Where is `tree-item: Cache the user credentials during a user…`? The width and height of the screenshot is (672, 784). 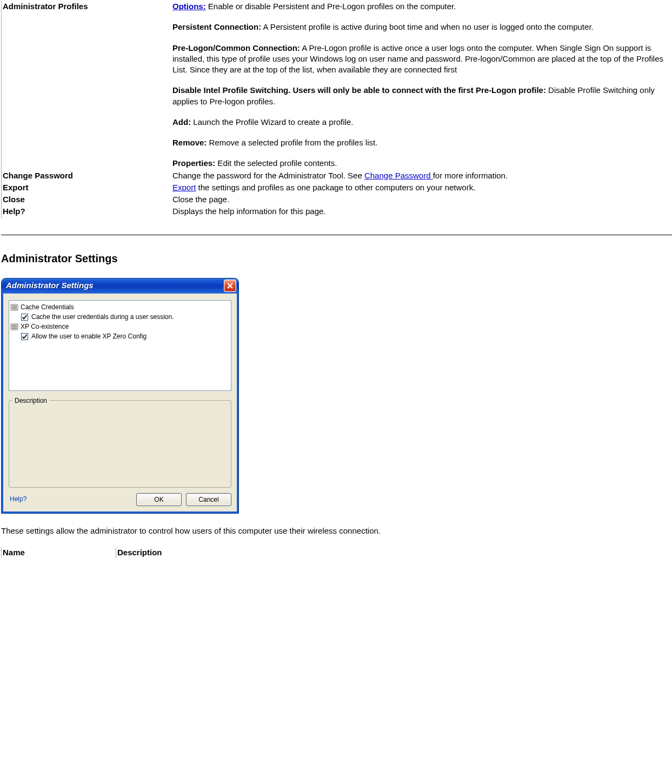
tree-item: Cache the user credentials during a user… is located at coordinates (120, 317).